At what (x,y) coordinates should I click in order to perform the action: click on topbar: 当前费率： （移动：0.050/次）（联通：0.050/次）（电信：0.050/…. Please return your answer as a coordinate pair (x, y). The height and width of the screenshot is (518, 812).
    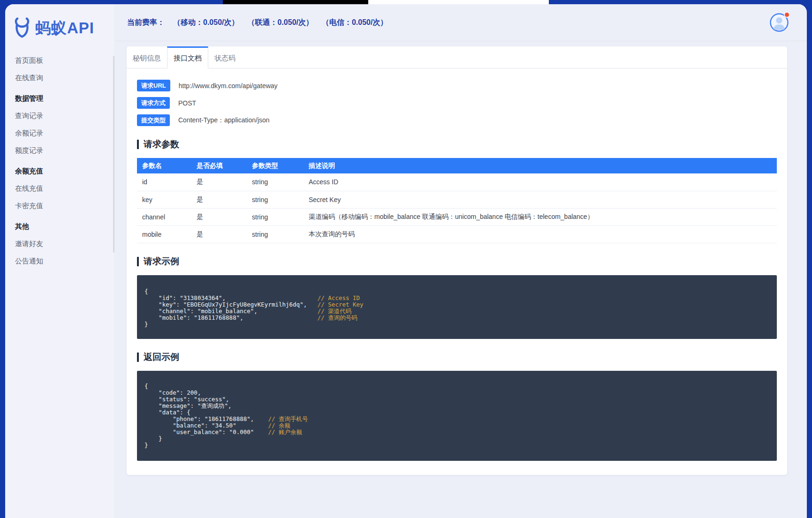
    Looking at the image, I should click on (461, 23).